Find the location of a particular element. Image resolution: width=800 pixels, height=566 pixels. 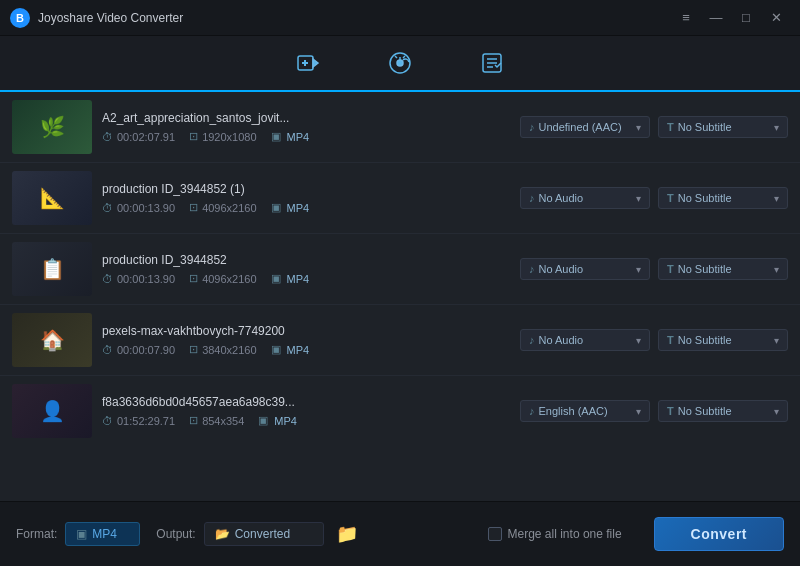

app-title: Joyoshare Video Converter is located at coordinates (355, 18).